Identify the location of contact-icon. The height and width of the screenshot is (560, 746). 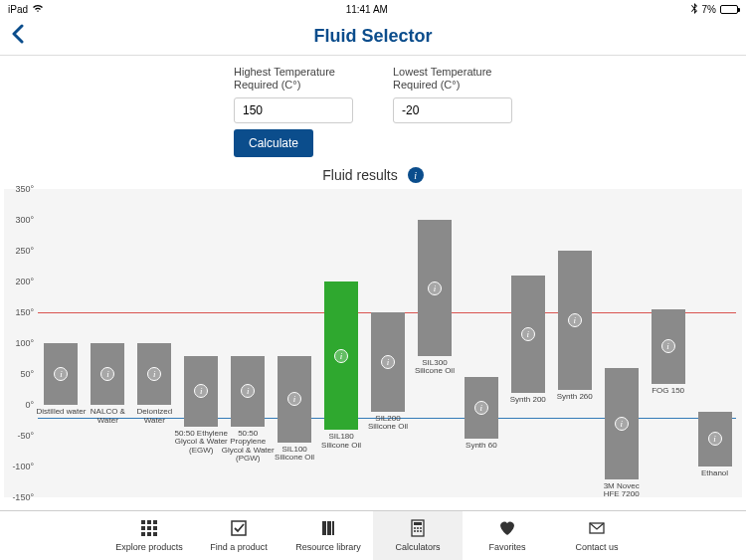
(597, 529).